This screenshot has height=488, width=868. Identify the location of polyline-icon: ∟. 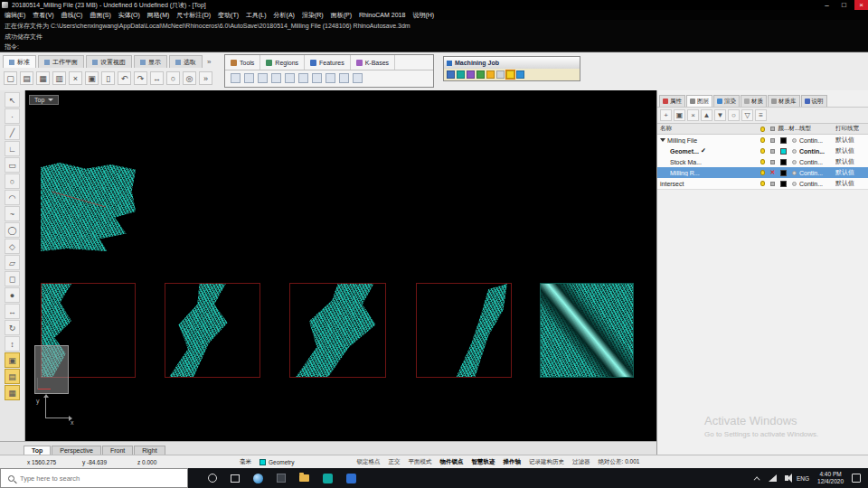
(13, 148).